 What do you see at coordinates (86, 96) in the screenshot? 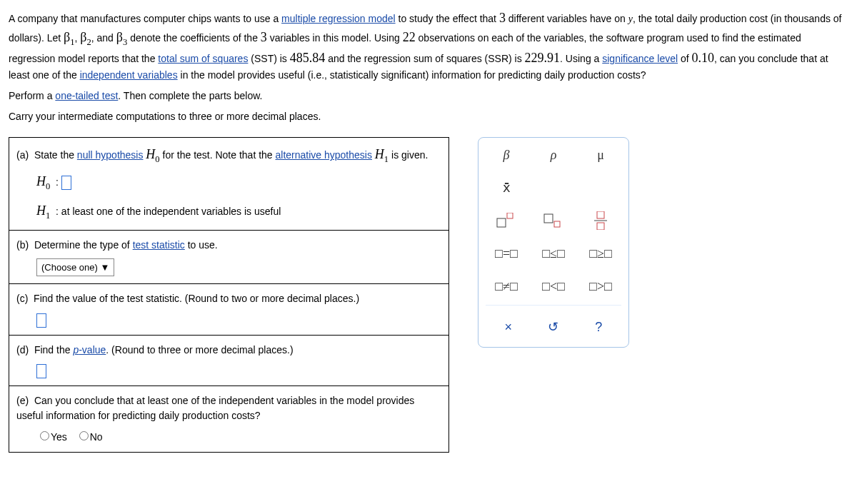
I see `link-one-tailed-test: one-tailed test` at bounding box center [86, 96].